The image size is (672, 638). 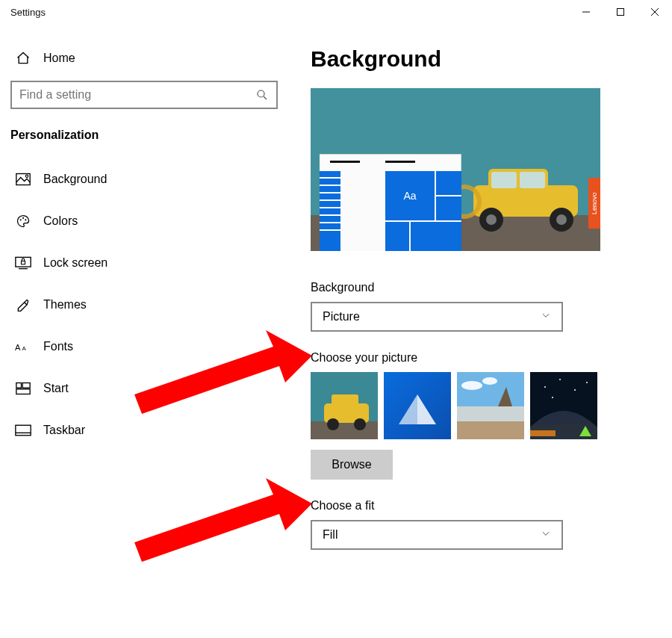 What do you see at coordinates (341, 317) in the screenshot?
I see `background-dropdown-value: Picture` at bounding box center [341, 317].